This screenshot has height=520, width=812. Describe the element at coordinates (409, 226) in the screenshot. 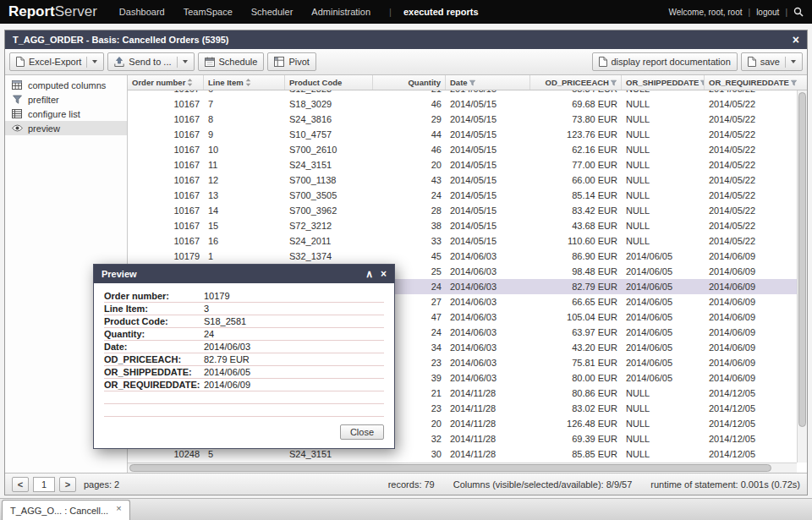

I see `table-cell-quantity: 38` at that location.